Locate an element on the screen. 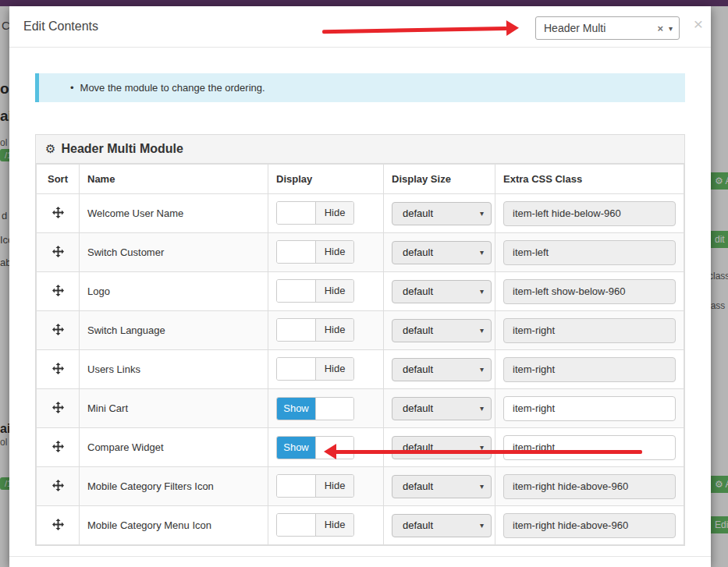 The height and width of the screenshot is (567, 728). admin-top-bar is located at coordinates (364, 3).